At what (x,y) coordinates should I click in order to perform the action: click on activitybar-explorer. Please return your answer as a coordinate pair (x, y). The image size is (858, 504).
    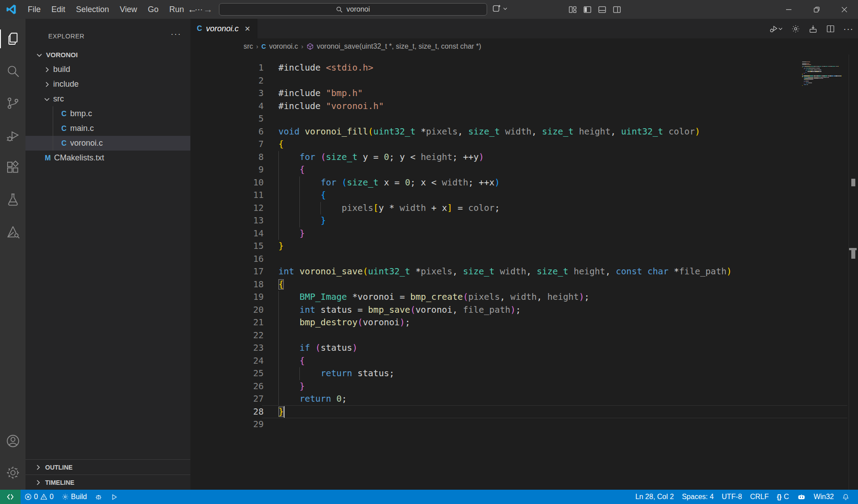
    Looking at the image, I should click on (13, 39).